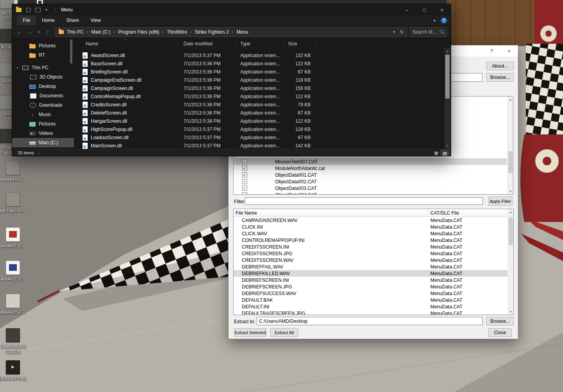 The image size is (563, 392). What do you see at coordinates (259, 96) in the screenshot?
I see `file-row-controlremappopup-dll: ControlRemapPopup.dll7/1/2013 5:36 PMApp…` at bounding box center [259, 96].